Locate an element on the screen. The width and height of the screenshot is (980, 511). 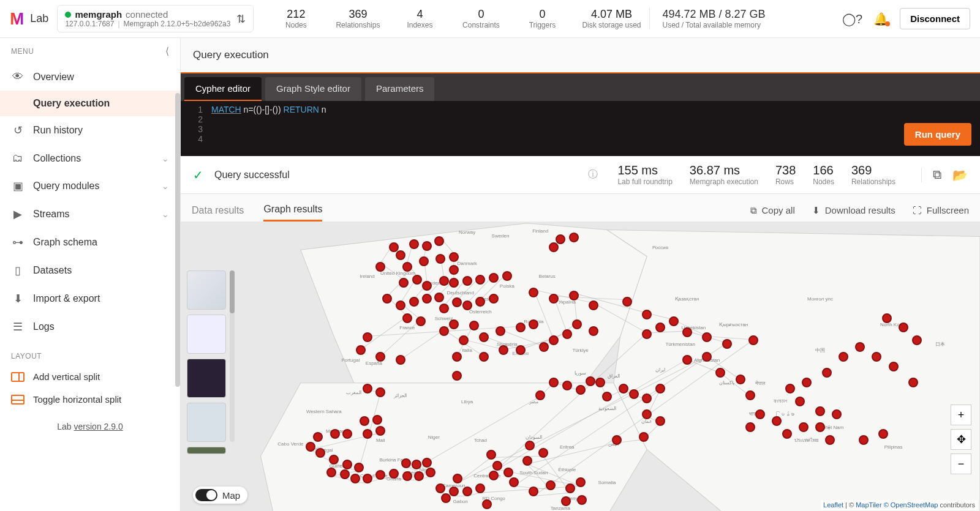
leaflet-link: Leaflet is located at coordinates (833, 505).